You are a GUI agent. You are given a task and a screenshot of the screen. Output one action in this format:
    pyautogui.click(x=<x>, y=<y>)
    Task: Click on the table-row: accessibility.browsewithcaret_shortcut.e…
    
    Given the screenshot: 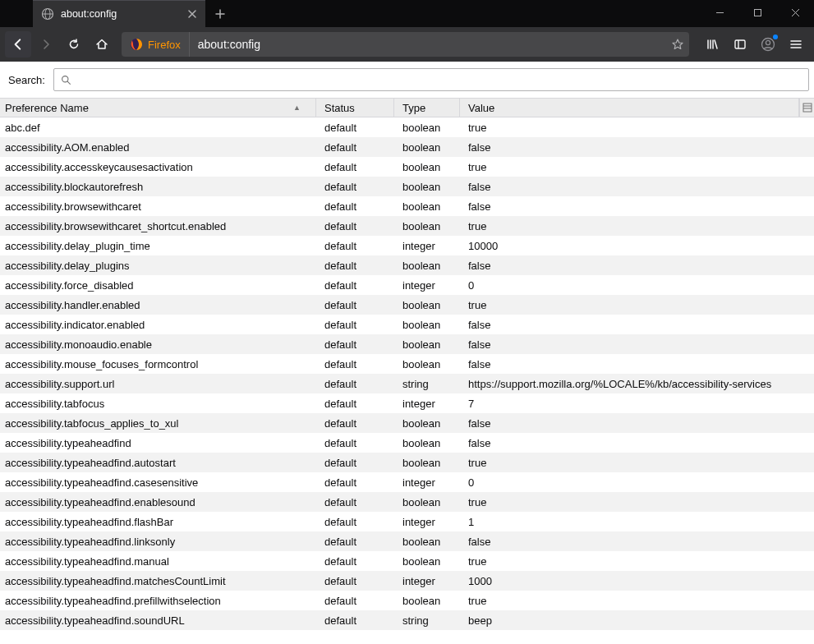 What is the action you would take?
    pyautogui.click(x=407, y=226)
    